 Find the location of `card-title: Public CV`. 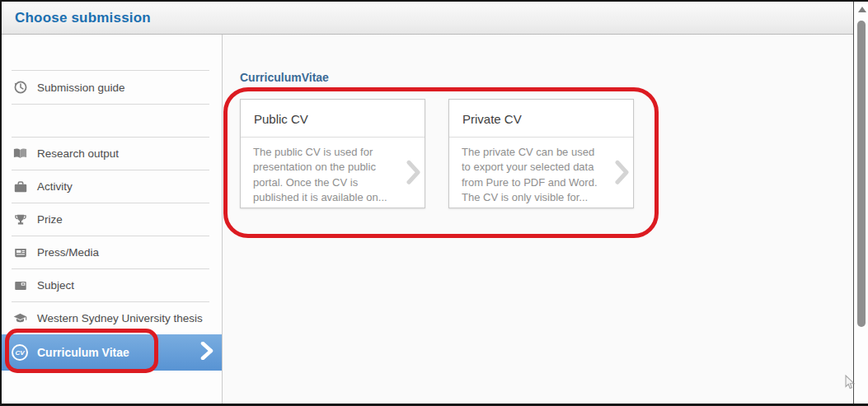

card-title: Public CV is located at coordinates (333, 119).